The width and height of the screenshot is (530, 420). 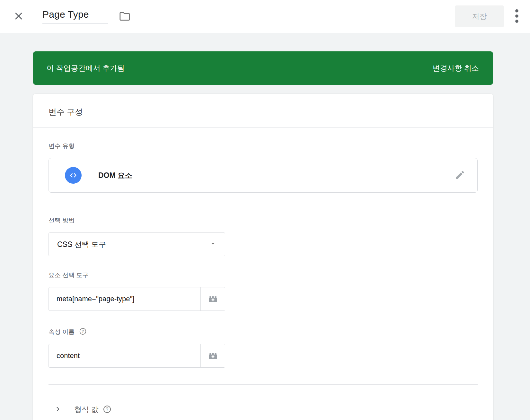 What do you see at coordinates (263, 111) in the screenshot?
I see `card-header: 변수 구성` at bounding box center [263, 111].